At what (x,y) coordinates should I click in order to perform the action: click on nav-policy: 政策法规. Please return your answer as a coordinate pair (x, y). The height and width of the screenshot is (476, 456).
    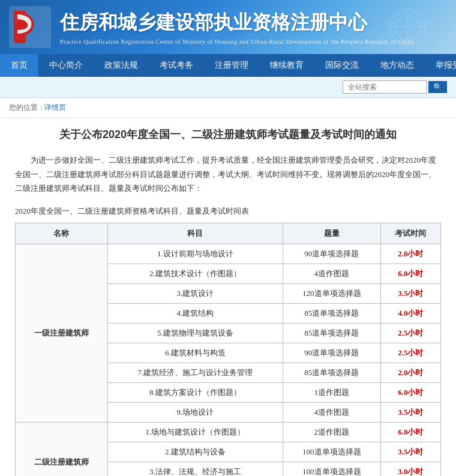
    Looking at the image, I should click on (121, 65).